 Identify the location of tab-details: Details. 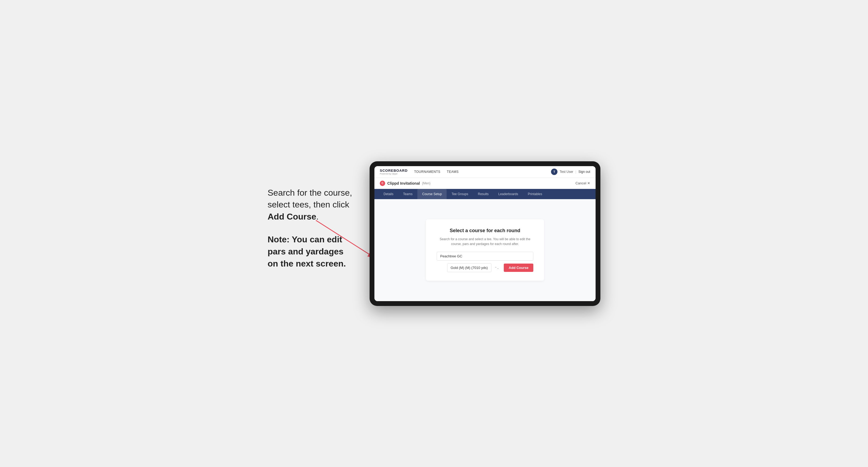
(389, 194).